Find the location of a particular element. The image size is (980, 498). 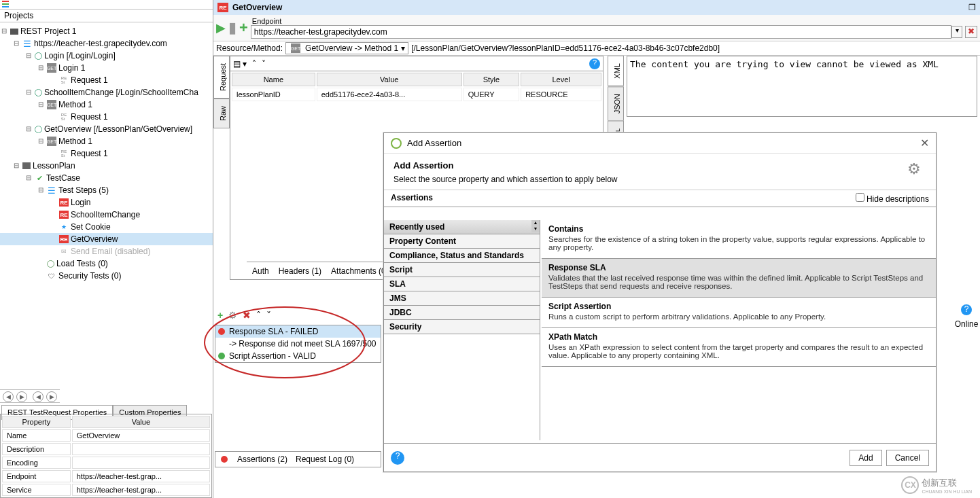

type-xpath-match: XPath Match Uses an XPath expression to … is located at coordinates (739, 348).